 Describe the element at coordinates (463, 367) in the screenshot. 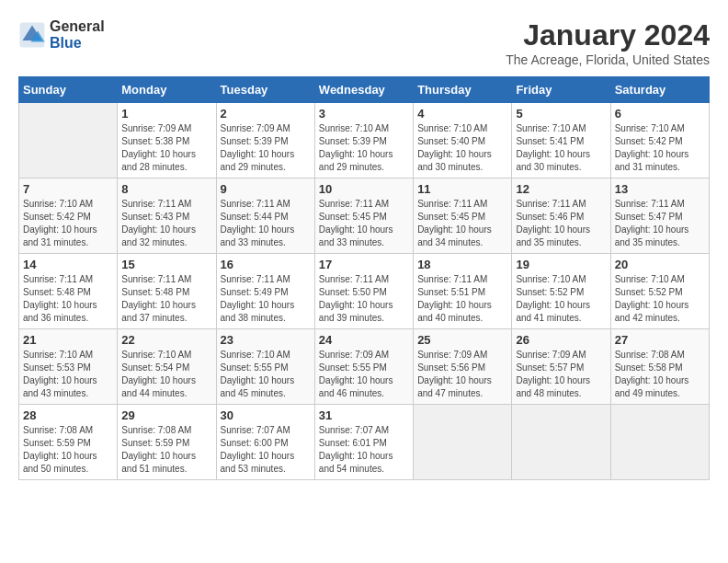

I see `calendar-cell: 25Sunrise: 7:09 AM Sunset: 5:56 PM Dayli…` at that location.